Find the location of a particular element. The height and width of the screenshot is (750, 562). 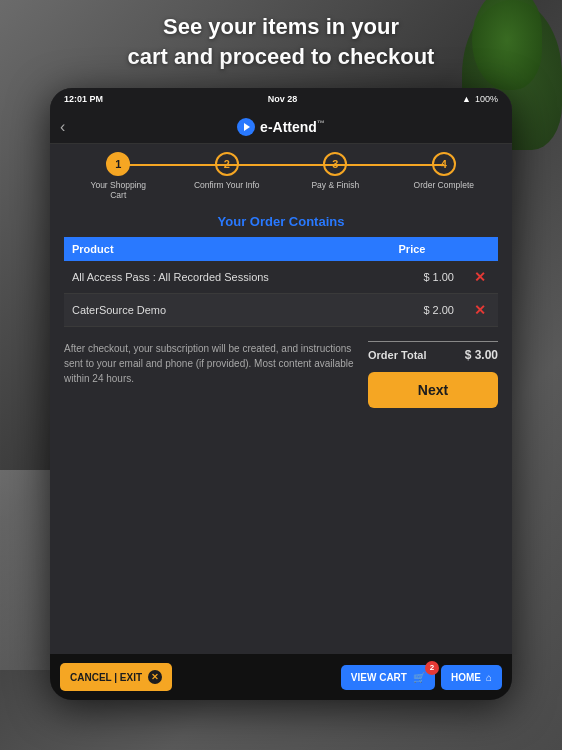

status-network: Nov 28 is located at coordinates (283, 99).